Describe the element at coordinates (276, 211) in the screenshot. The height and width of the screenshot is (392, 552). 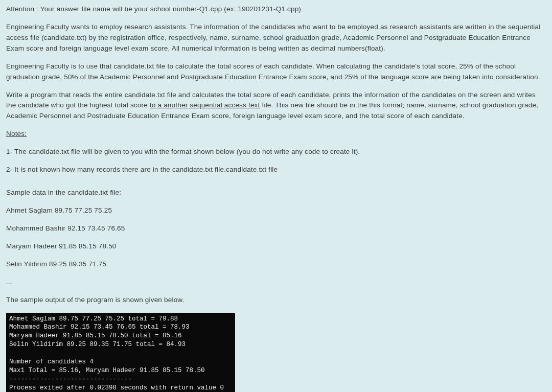
I see `sample-line-1: Ahmet Saglam 89.75 77.25 75.25` at that location.